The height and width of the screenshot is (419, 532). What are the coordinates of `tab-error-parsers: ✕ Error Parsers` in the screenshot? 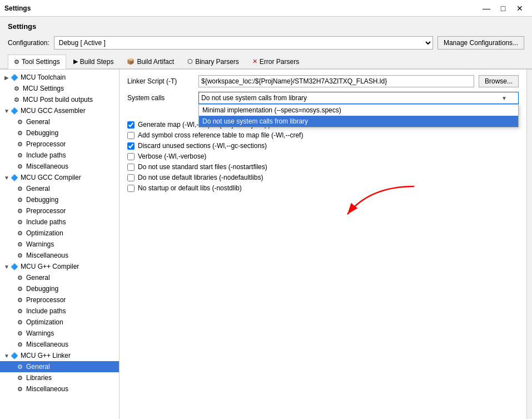 It's located at (276, 61).